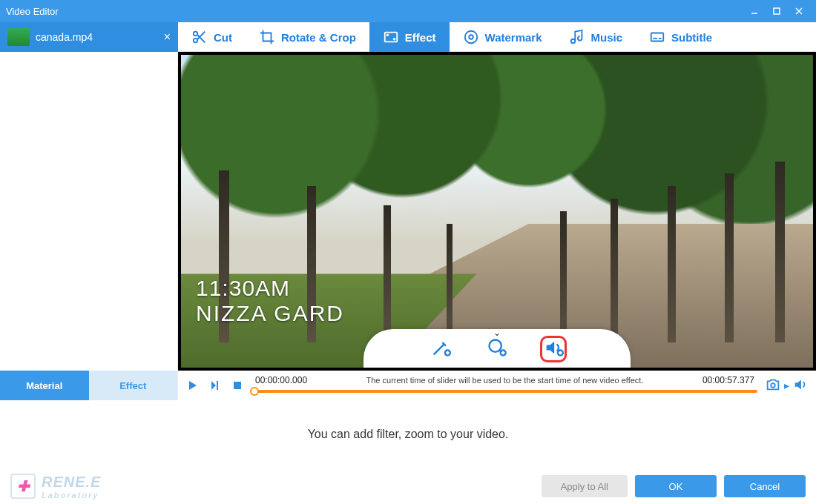 Image resolution: width=816 pixels, height=504 pixels. What do you see at coordinates (408, 11) in the screenshot?
I see `titlebar: Video Editor` at bounding box center [408, 11].